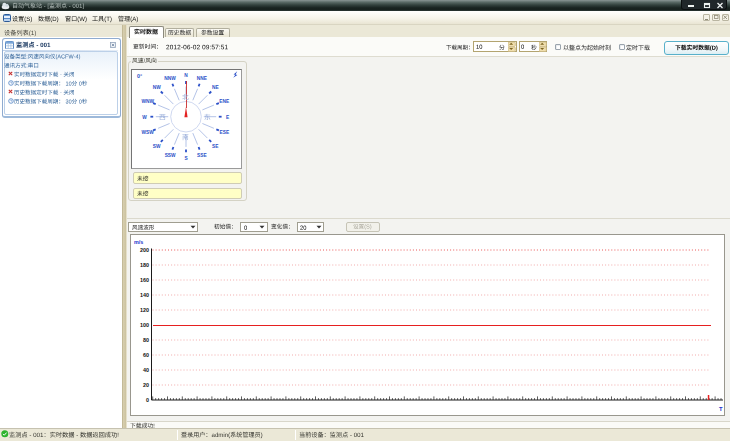  I want to click on svg-text: N, so click(186, 76).